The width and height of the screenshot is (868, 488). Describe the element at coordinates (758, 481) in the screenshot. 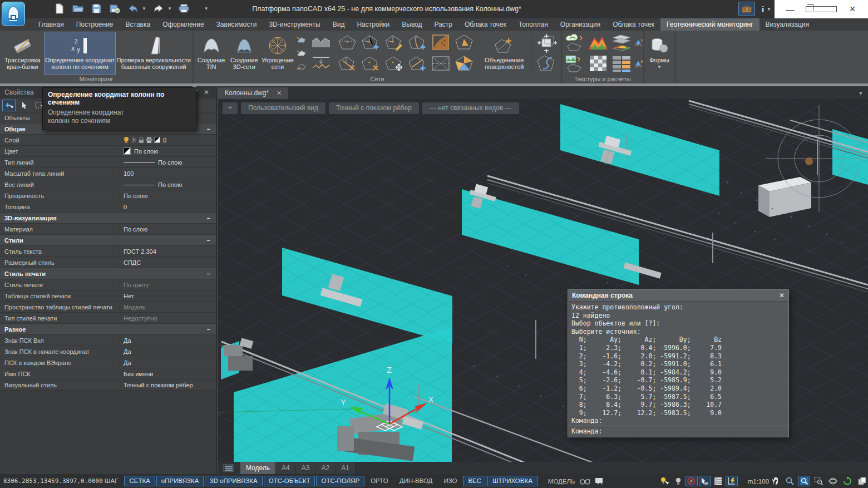

I see `scale-indicator: m1:100` at that location.